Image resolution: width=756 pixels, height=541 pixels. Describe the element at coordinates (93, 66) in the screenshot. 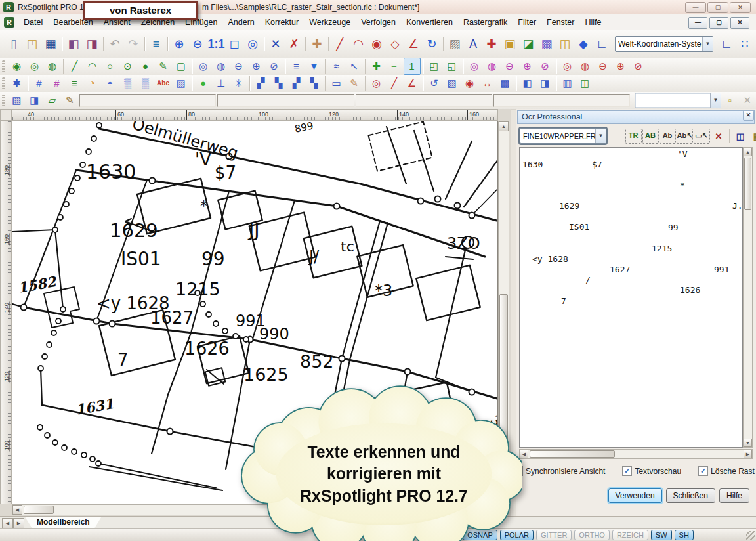

I see `pick-arc-icon: ◠` at that location.